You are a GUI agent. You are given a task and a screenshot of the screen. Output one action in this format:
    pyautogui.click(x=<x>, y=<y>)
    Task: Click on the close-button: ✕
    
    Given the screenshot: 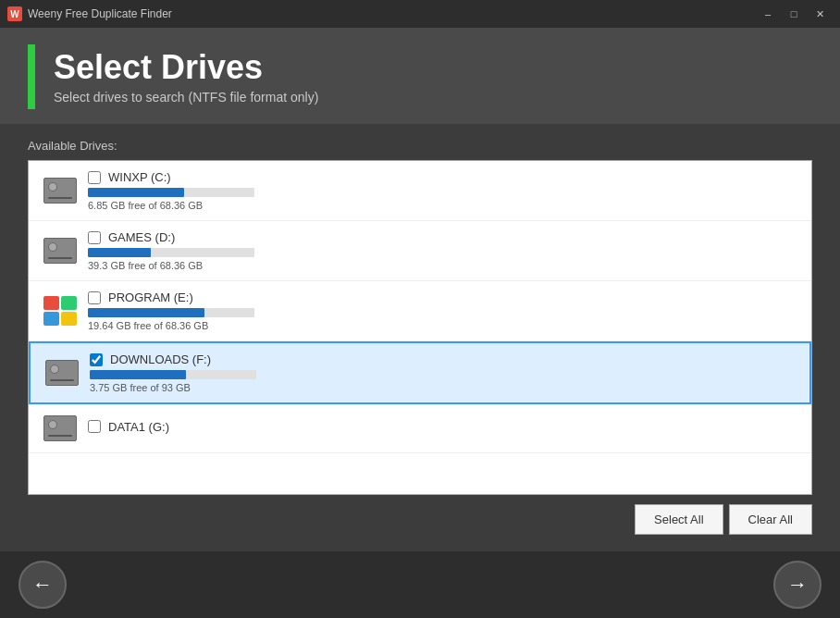 What is the action you would take?
    pyautogui.click(x=820, y=14)
    